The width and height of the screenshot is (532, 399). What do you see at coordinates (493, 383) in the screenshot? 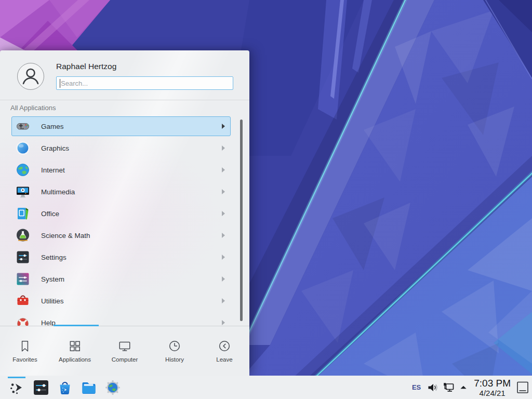
I see `clock-time: 7:03 PM` at bounding box center [493, 383].